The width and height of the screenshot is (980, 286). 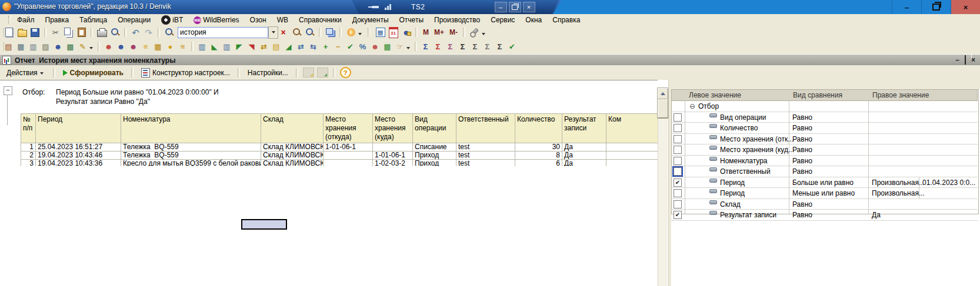 What do you see at coordinates (133, 46) in the screenshot?
I see `customer-invoice-icon: ☻` at bounding box center [133, 46].